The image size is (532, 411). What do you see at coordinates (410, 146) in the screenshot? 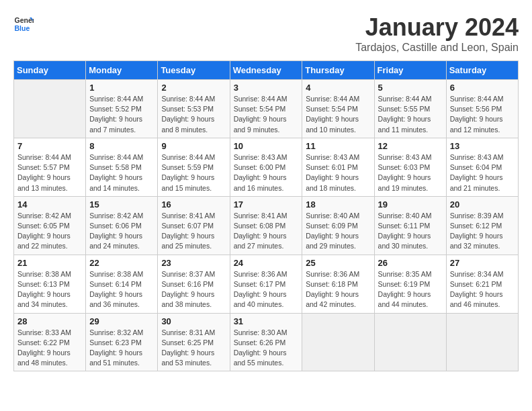
I see `day-number: 12` at bounding box center [410, 146].